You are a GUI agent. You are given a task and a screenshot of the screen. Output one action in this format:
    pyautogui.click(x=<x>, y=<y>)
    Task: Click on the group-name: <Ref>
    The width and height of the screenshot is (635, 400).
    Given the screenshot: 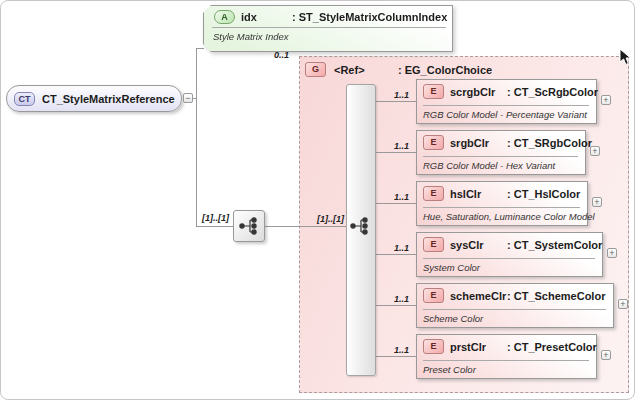 What is the action you would take?
    pyautogui.click(x=366, y=70)
    